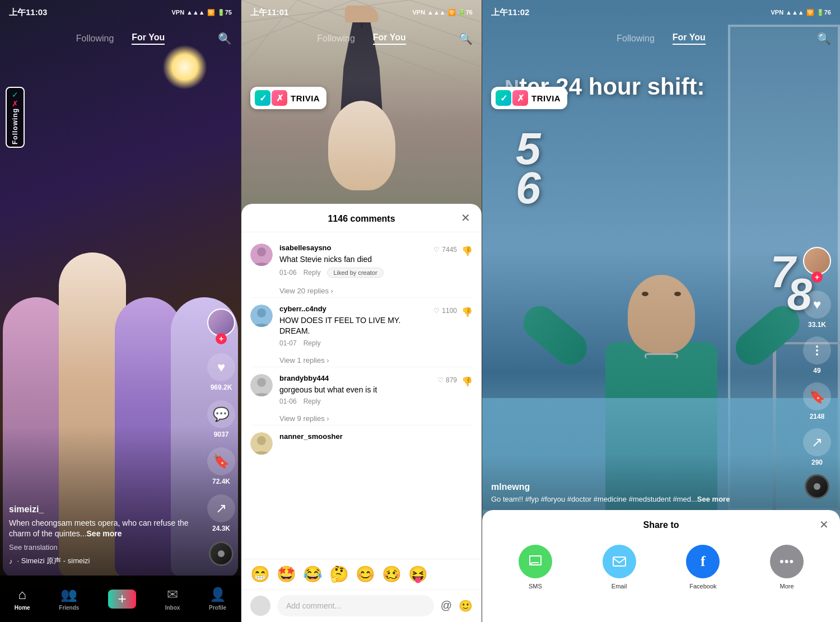 The height and width of the screenshot is (622, 840). What do you see at coordinates (355, 401) in the screenshot?
I see `comment-meta-3: 01-06 Reply` at bounding box center [355, 401].